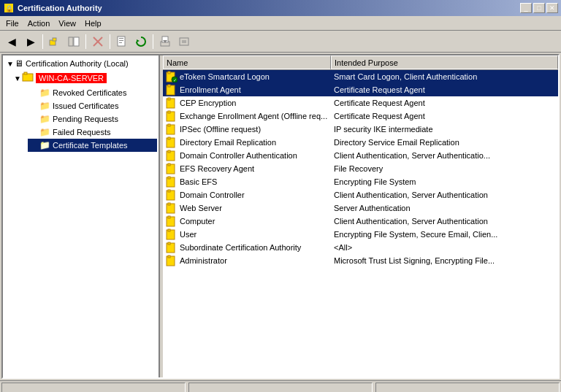 The width and height of the screenshot is (561, 392). What do you see at coordinates (444, 221) in the screenshot?
I see `list-cell-purpose: Client Authentication, Server Authentica…` at bounding box center [444, 221].